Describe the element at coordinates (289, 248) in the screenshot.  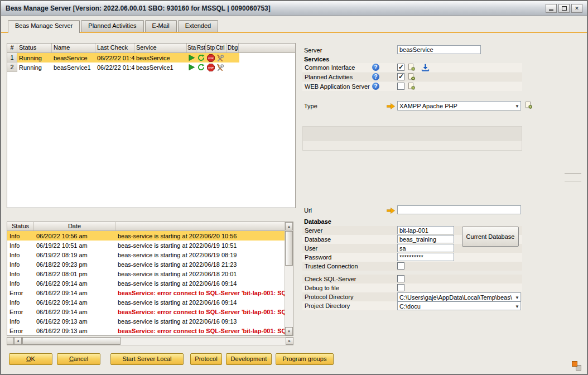
I see `vertical-scroll-thumb` at that location.